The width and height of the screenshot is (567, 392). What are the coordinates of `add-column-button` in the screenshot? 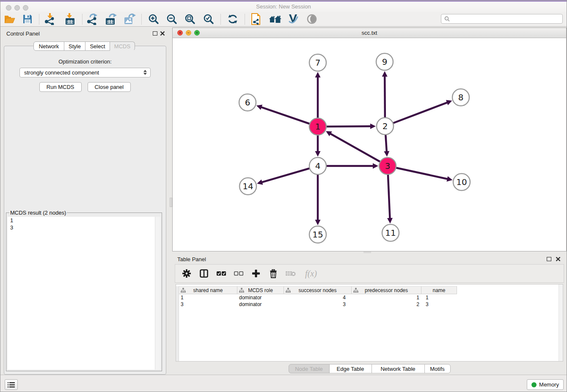 It's located at (256, 273).